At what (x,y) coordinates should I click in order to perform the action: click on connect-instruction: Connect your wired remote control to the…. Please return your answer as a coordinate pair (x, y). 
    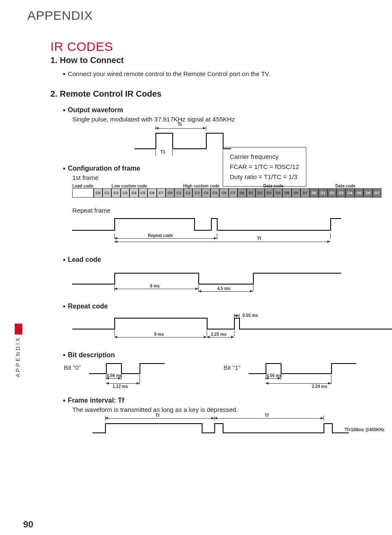
    Looking at the image, I should click on (222, 74).